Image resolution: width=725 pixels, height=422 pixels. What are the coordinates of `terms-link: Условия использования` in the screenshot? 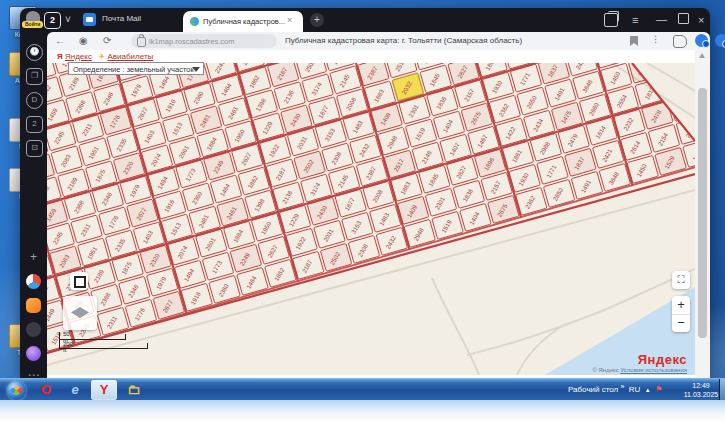 It's located at (654, 370).